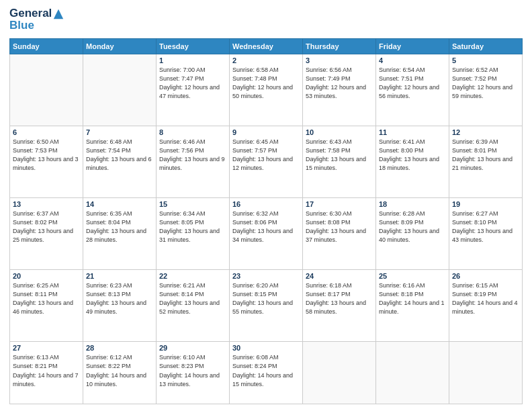  What do you see at coordinates (412, 234) in the screenshot?
I see `calendar-cell: 18Sunrise: 6:28 AM Sunset: 8:09 PM Dayli…` at bounding box center [412, 234].